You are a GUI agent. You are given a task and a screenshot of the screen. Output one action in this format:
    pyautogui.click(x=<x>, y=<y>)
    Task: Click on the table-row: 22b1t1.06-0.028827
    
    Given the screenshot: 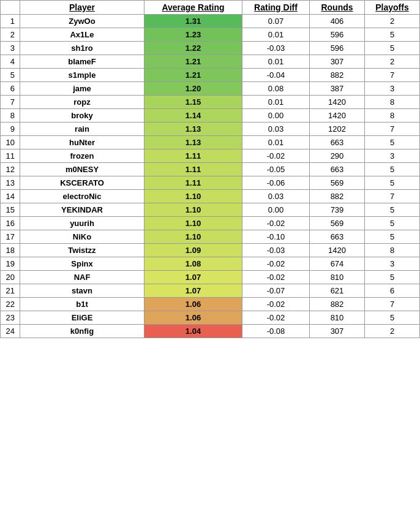 What is the action you would take?
    pyautogui.click(x=211, y=304)
    